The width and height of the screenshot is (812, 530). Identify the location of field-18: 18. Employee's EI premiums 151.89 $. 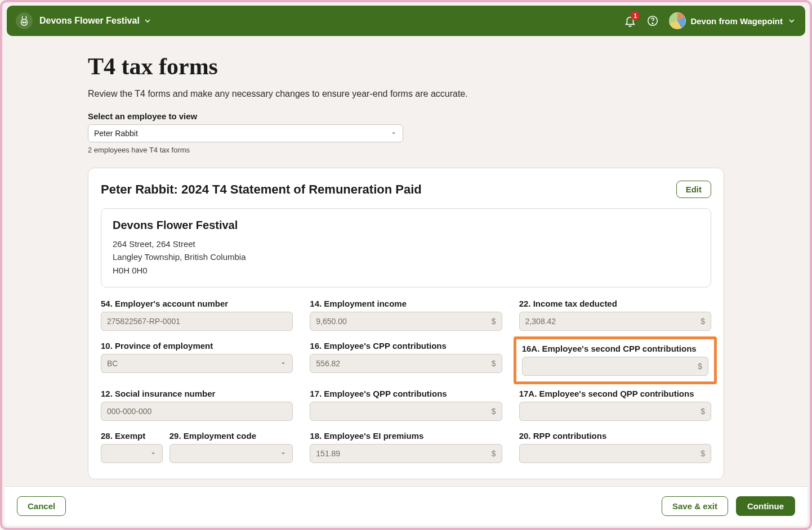
(405, 447).